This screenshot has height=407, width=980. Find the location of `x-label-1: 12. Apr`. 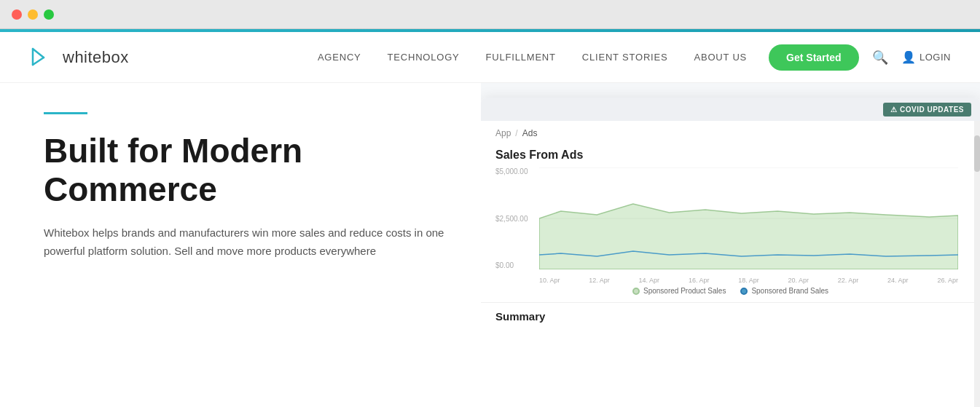

x-label-1: 12. Apr is located at coordinates (599, 280).